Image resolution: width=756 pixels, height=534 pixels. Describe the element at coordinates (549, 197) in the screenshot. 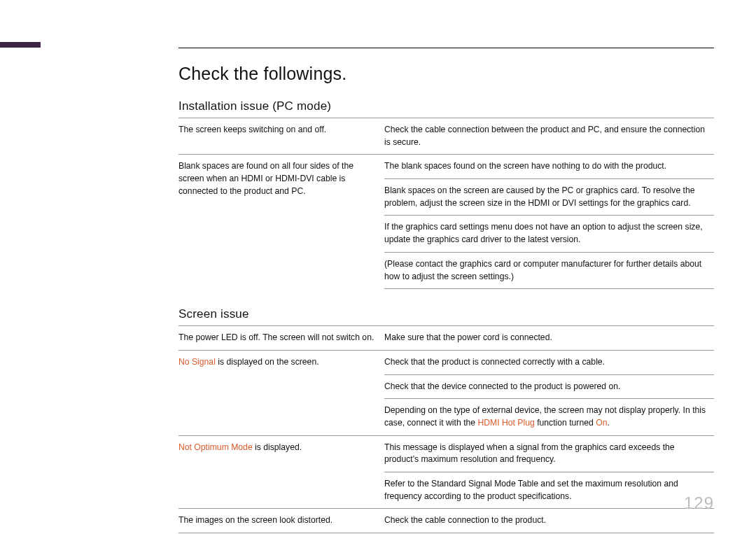

I see `solution-cell: Blank spaces on the screen are caused by…` at that location.